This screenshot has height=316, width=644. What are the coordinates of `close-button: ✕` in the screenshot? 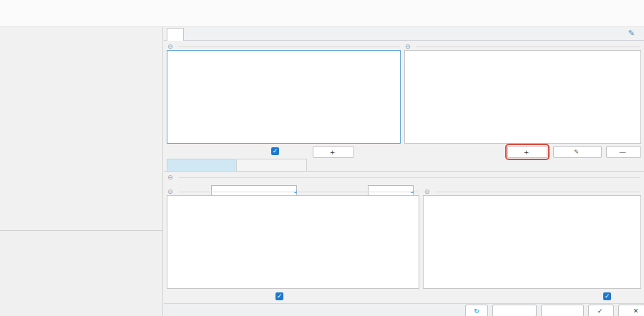 It's located at (631, 310).